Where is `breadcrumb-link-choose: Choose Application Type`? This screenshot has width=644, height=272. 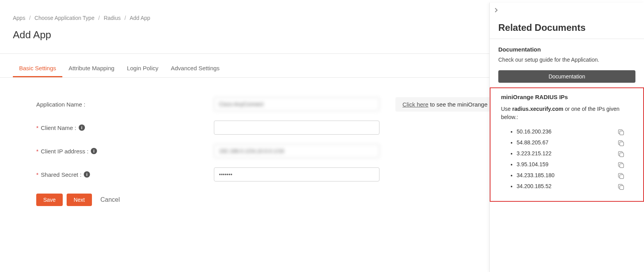 breadcrumb-link-choose: Choose Application Type is located at coordinates (65, 18).